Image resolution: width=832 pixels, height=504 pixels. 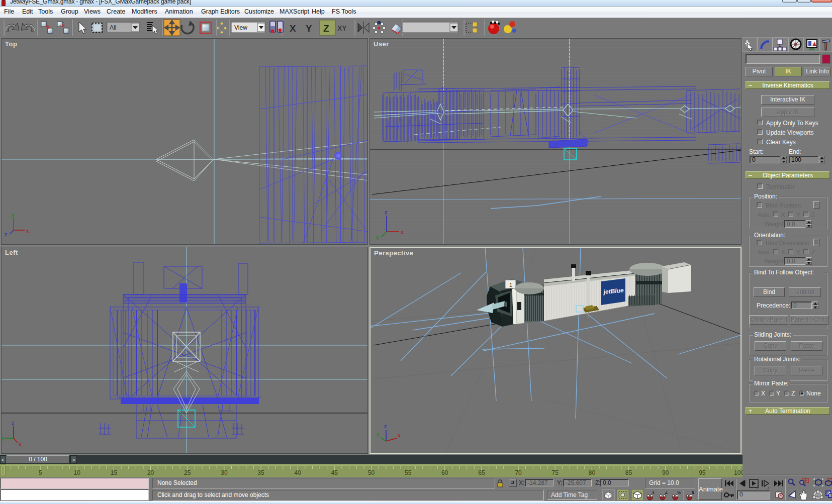 I want to click on svg-text: 1, so click(x=511, y=285).